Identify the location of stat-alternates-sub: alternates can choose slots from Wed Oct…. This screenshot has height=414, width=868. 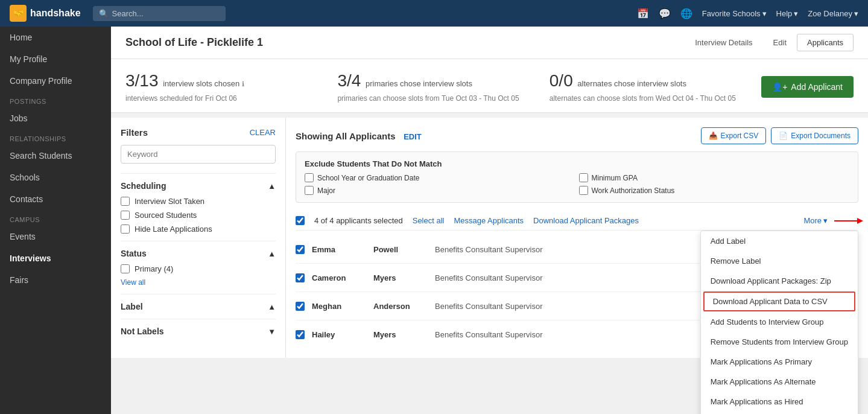
(655, 98).